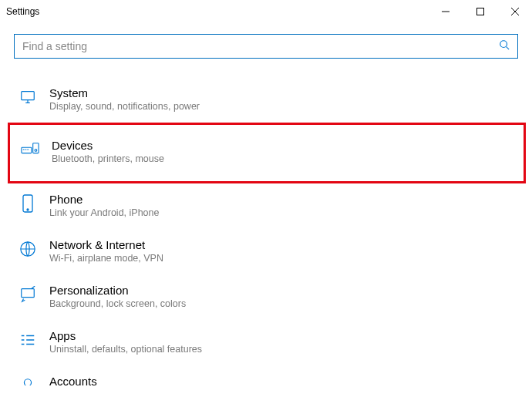 The height and width of the screenshot is (397, 532). Describe the element at coordinates (28, 381) in the screenshot. I see `account-icon` at that location.